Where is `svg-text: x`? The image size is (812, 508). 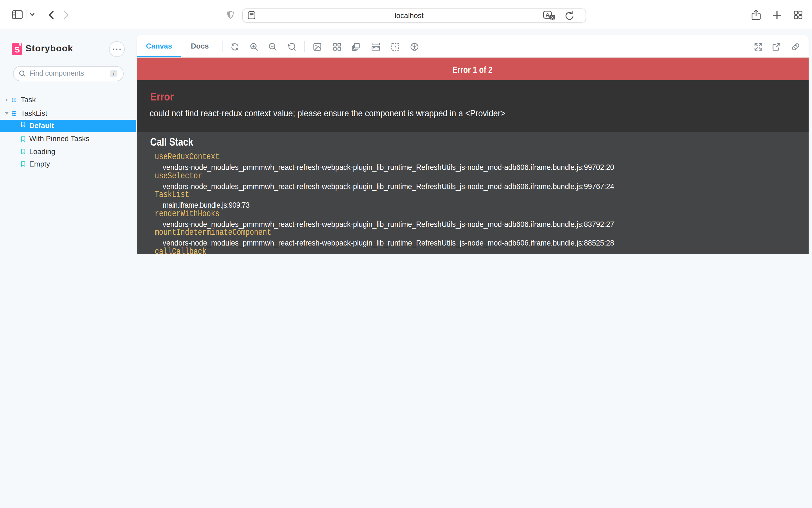 svg-text: x is located at coordinates (553, 17).